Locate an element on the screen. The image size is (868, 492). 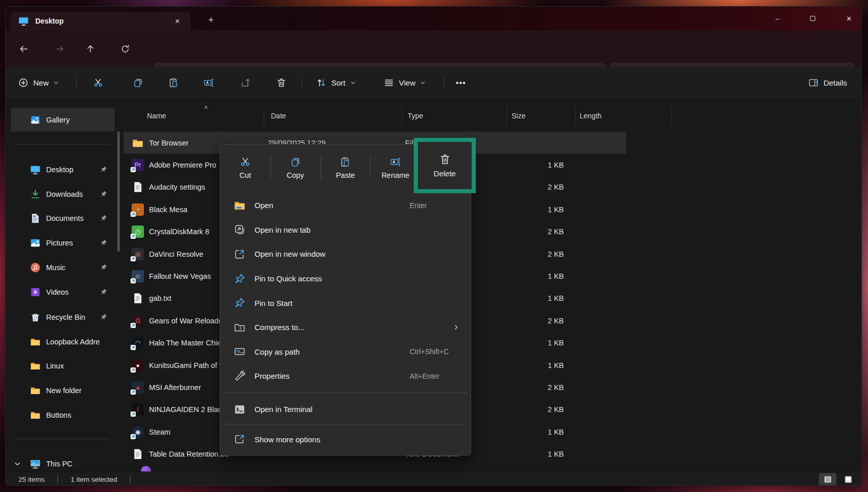
new-tab-button: + is located at coordinates (211, 20).